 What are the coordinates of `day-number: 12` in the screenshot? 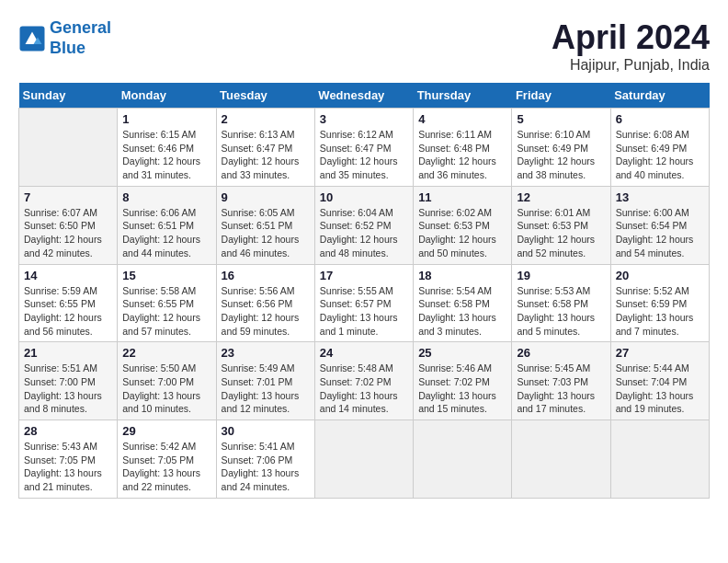 It's located at (561, 197).